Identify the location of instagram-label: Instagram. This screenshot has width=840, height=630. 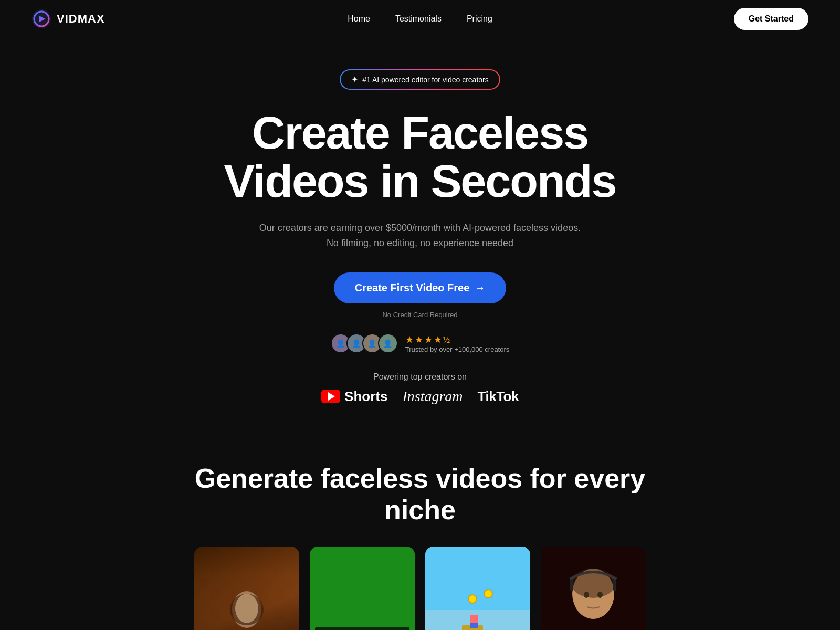
(433, 396).